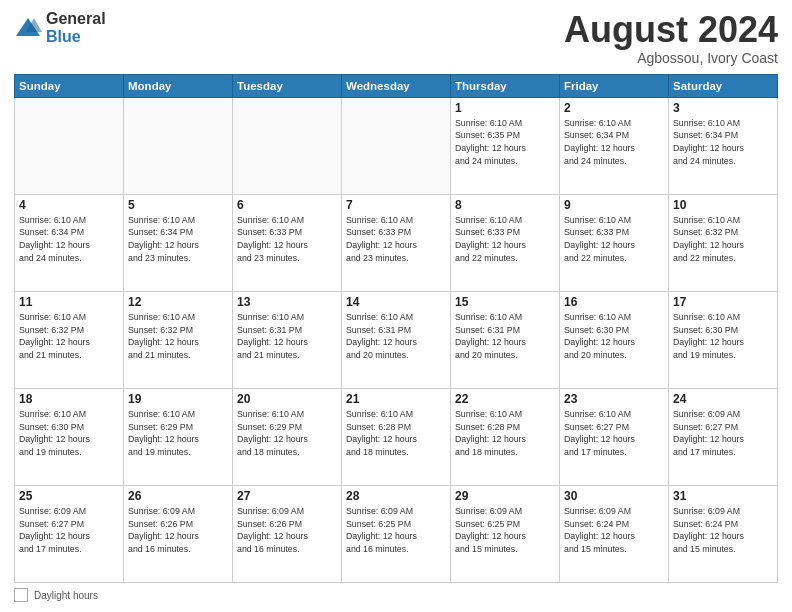 This screenshot has width=792, height=612. Describe the element at coordinates (287, 496) in the screenshot. I see `day-number: 27` at that location.